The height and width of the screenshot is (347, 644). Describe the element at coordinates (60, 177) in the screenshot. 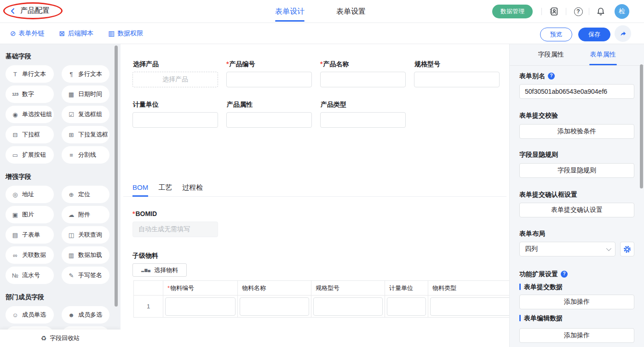

I see `section-enhanced-fields: 增强字段` at that location.